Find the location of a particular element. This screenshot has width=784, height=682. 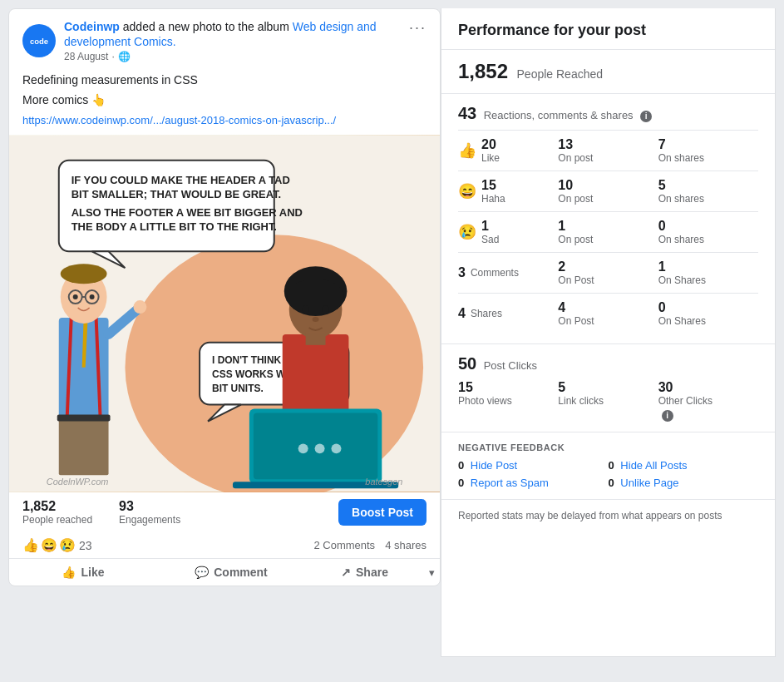

reactions-number: 43 is located at coordinates (467, 113).